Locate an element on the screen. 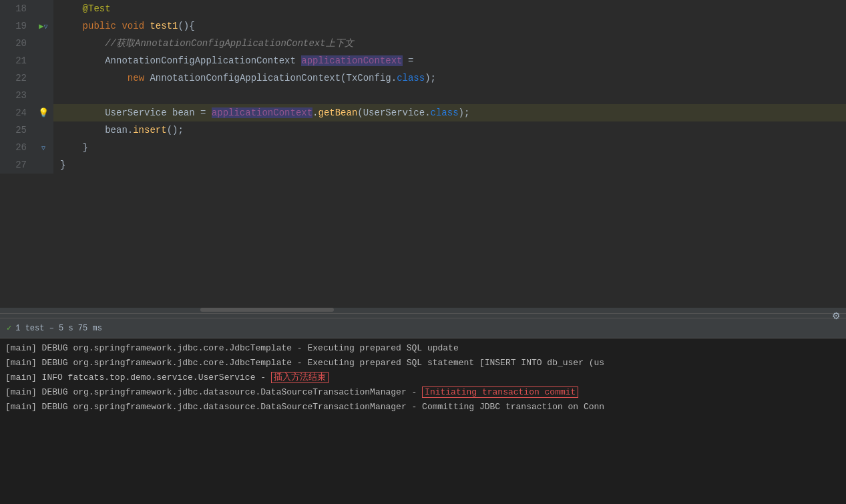  line-number: 18 is located at coordinates (17, 9).